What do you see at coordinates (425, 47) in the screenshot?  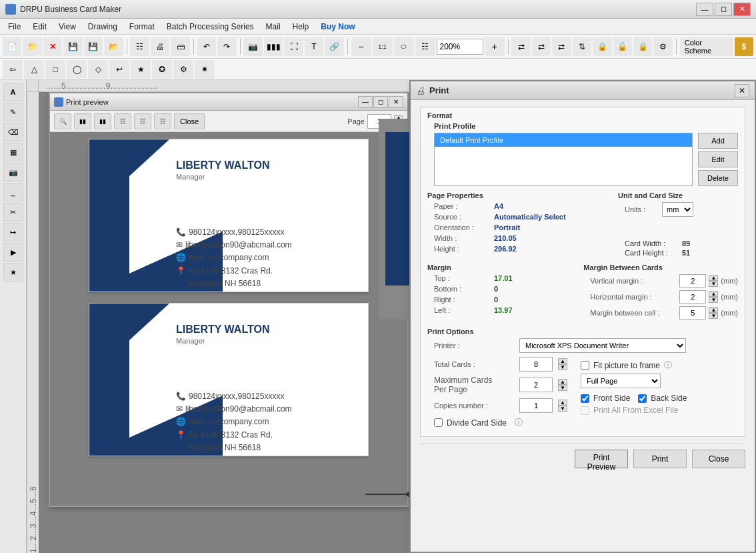 I see `zoom-grid-btn: ☷` at bounding box center [425, 47].